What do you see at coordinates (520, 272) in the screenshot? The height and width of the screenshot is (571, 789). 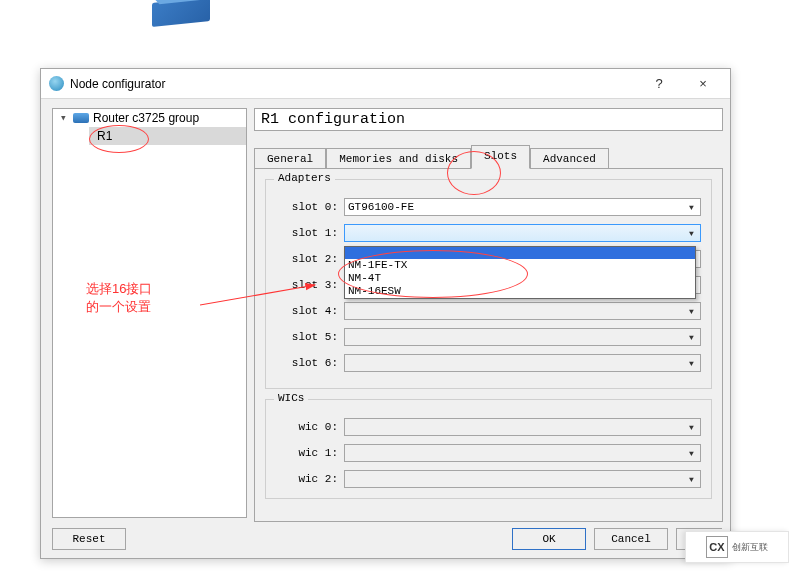 I see `slot1-dropdown: NM-1FE-TX NM-4T NM-16ESW` at bounding box center [520, 272].